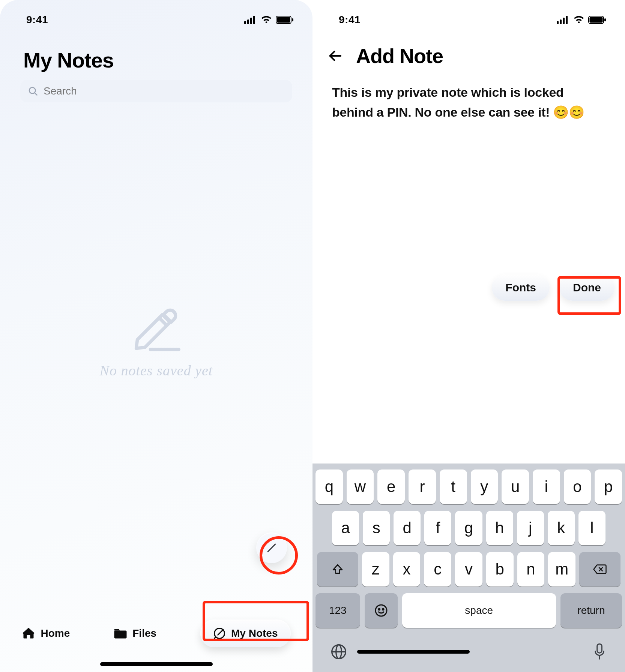 This screenshot has height=672, width=625. Describe the element at coordinates (338, 610) in the screenshot. I see `numbers-key: 123` at that location.